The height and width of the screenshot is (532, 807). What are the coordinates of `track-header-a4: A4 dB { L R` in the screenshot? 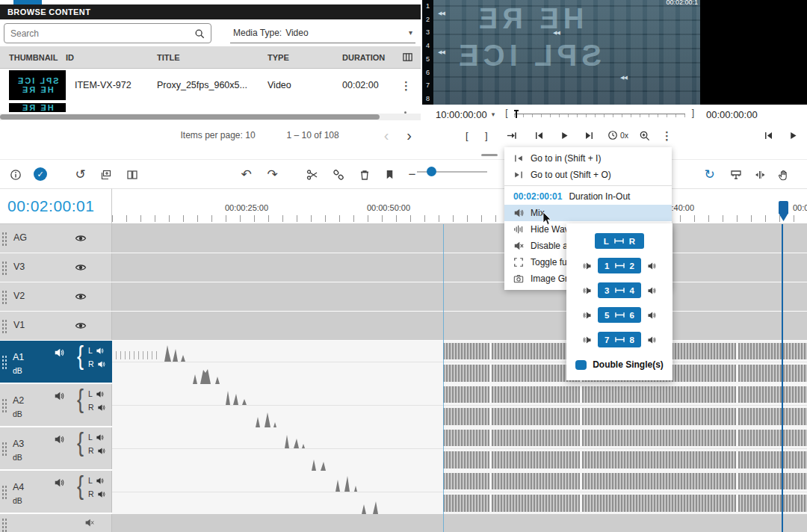 It's located at (56, 492).